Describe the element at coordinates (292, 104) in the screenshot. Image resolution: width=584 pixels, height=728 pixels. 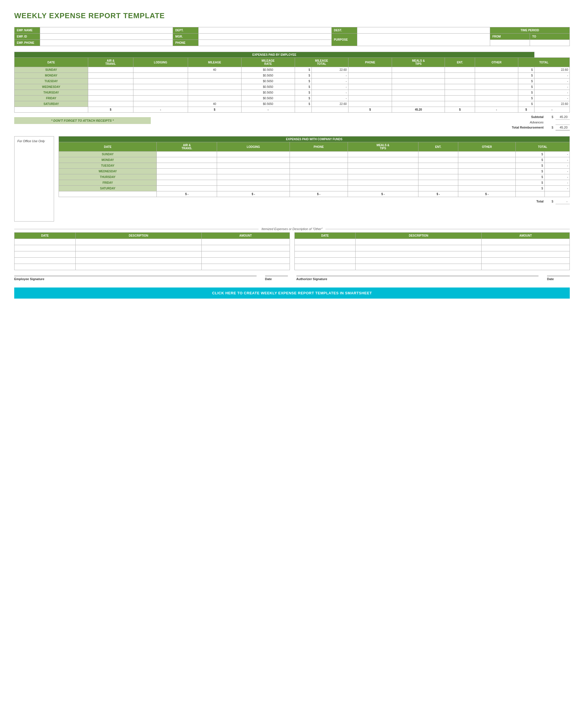
I see `employee-expense-row: SATURDAY 40 $0.5650 $ 22.60 $ 22.60` at that location.